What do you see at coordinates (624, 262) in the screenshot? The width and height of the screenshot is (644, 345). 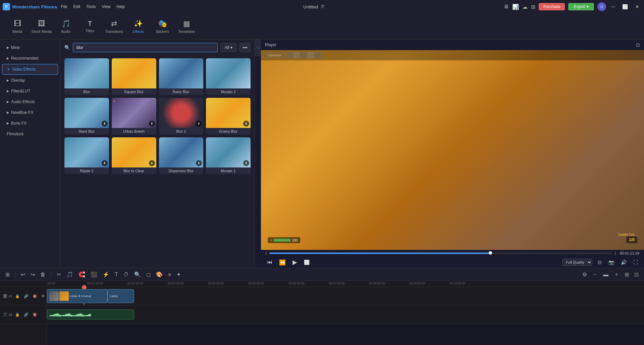 I see `volume-button: 🔊` at bounding box center [624, 262].